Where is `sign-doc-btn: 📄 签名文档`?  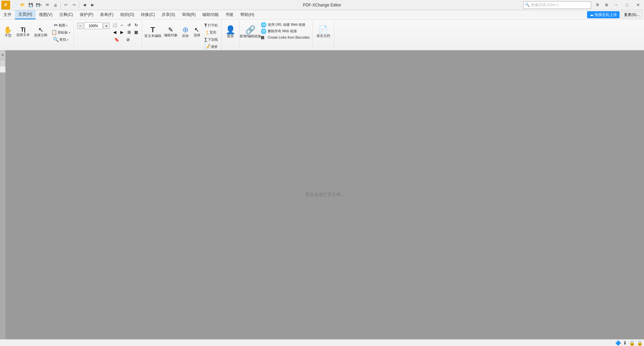
sign-doc-btn: 📄 签名文档 is located at coordinates (323, 32).